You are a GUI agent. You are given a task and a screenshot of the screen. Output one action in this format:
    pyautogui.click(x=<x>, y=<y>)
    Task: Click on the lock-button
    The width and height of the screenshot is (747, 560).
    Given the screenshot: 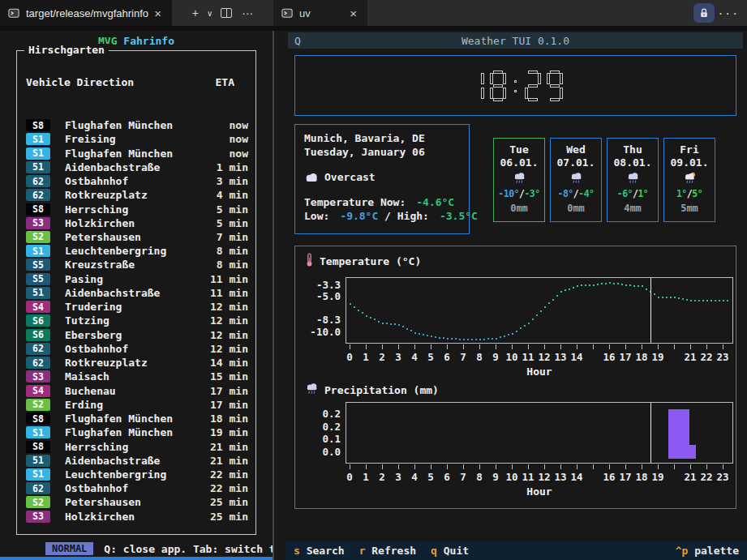 What is the action you would take?
    pyautogui.click(x=704, y=13)
    